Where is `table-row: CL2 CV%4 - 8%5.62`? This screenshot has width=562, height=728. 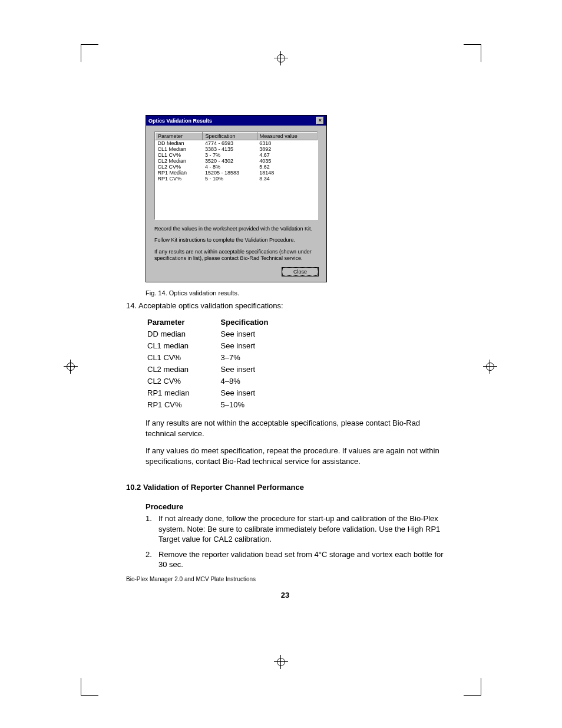
table-row: CL2 CV%4 - 8%5.62 is located at coordinates (237, 167).